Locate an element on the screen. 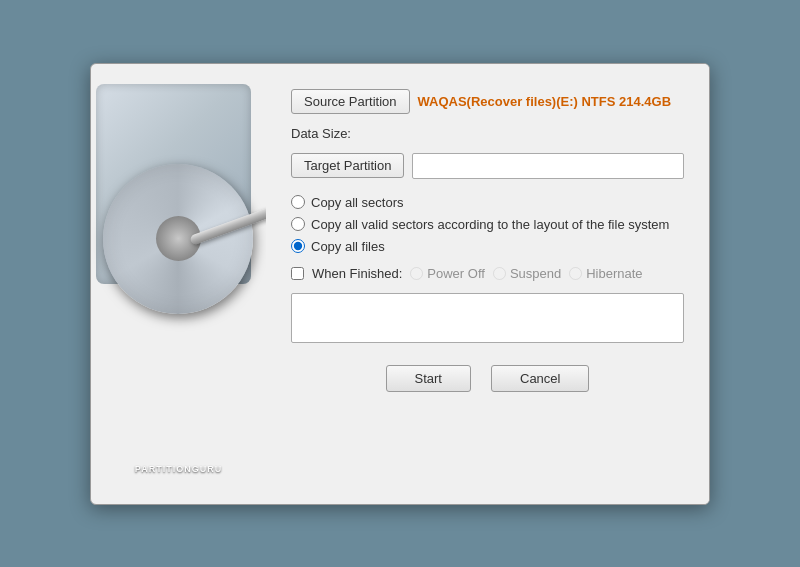 The width and height of the screenshot is (800, 567). data-size-row: Data Size: is located at coordinates (488, 134).